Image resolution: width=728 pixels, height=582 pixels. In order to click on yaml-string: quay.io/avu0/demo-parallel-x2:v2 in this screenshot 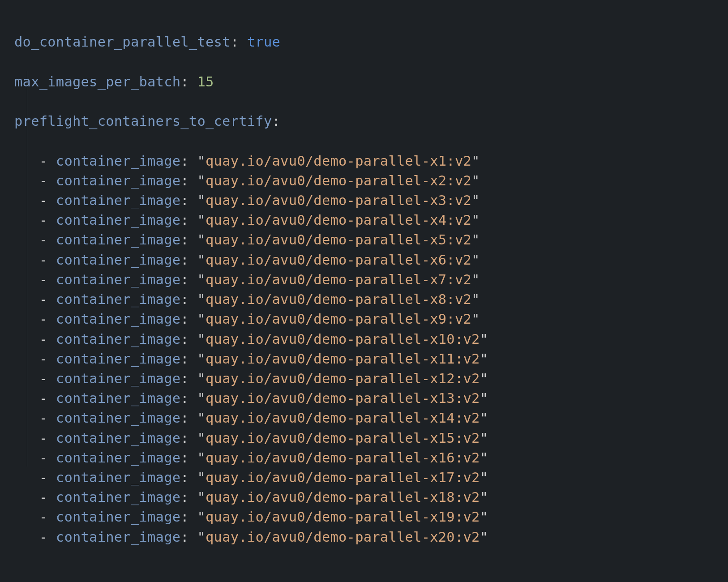, I will do `click(338, 181)`.